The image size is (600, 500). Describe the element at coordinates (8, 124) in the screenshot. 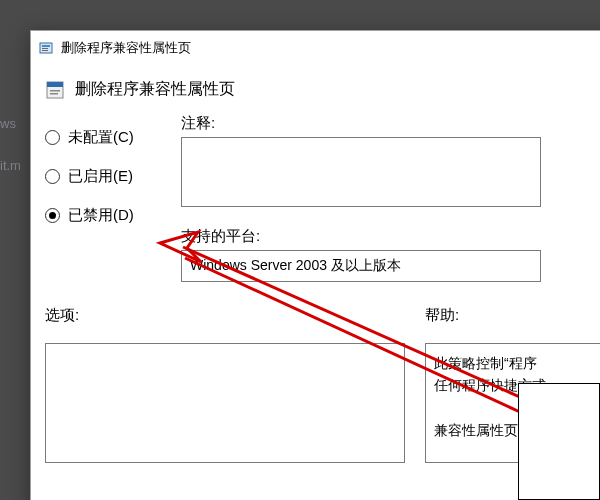

I see `background-text-1: ws` at that location.